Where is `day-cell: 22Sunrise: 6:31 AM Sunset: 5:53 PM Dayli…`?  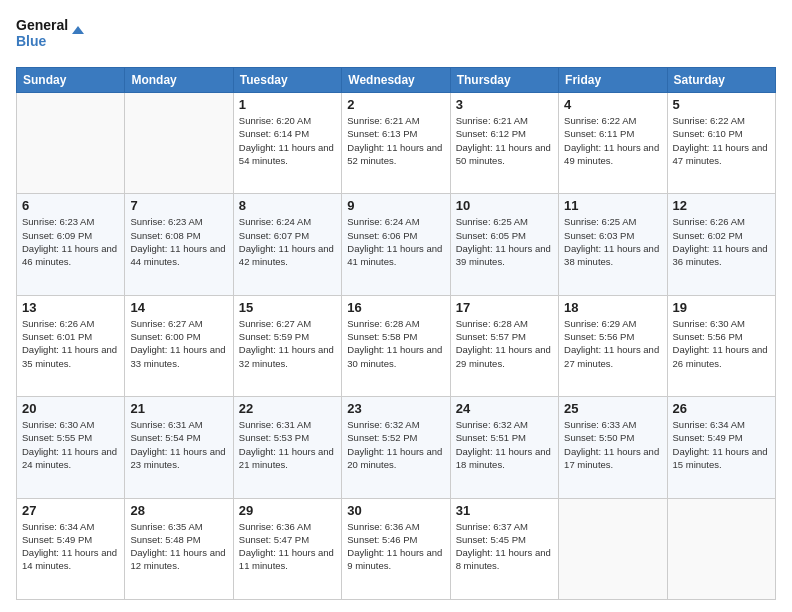 day-cell: 22Sunrise: 6:31 AM Sunset: 5:53 PM Dayli… is located at coordinates (287, 448).